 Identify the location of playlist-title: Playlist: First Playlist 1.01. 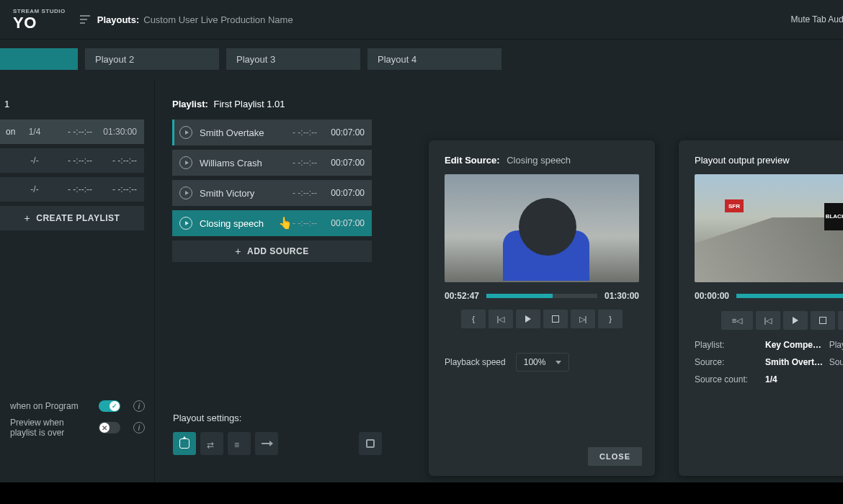
(272, 104).